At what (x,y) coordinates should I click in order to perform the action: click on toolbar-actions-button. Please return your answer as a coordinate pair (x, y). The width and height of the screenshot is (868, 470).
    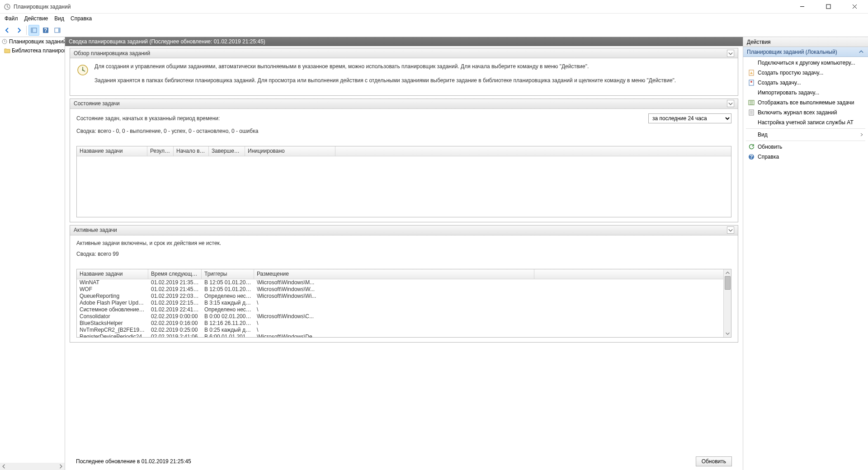
    Looking at the image, I should click on (57, 30).